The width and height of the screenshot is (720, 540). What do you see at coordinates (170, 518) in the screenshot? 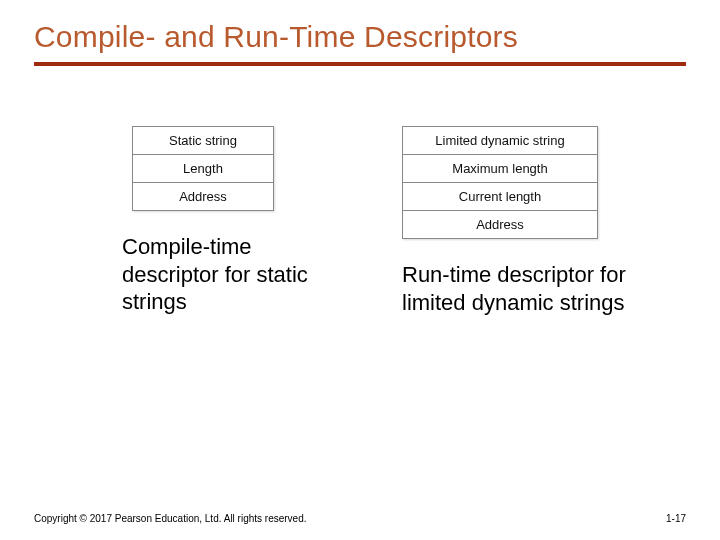
I see `copyright-text: Copyright © 2017 Pearson Education, Ltd.…` at bounding box center [170, 518].